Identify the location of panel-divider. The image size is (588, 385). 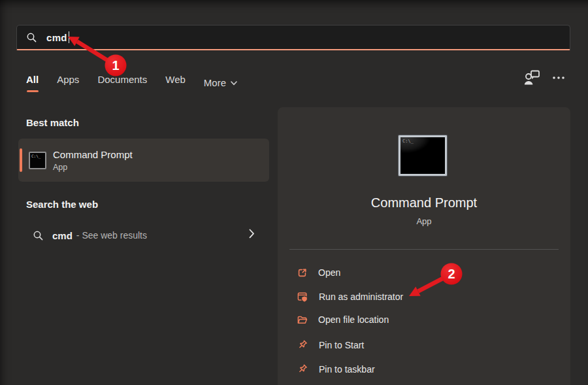
(424, 250).